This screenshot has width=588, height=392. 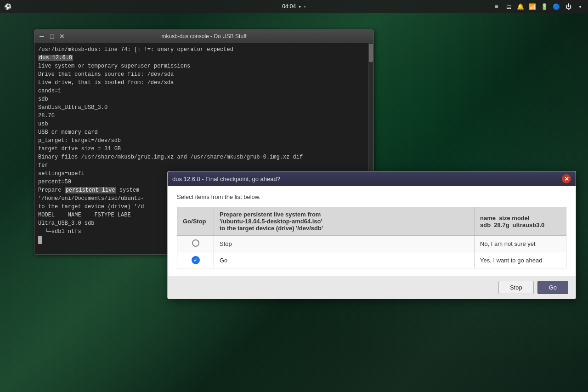 I want to click on stop-button: Stop, so click(x=516, y=288).